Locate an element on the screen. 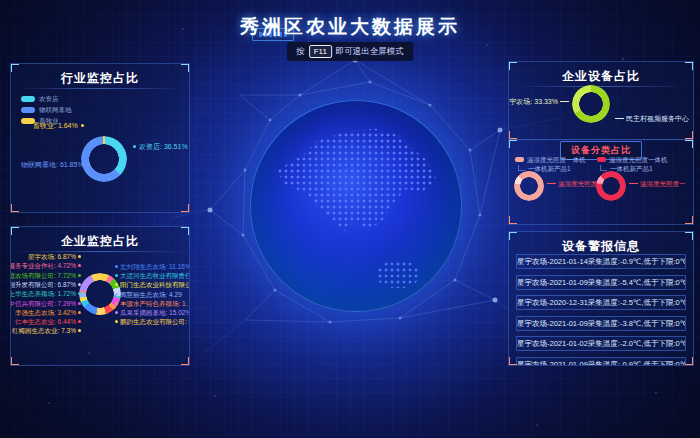  panel-title: 企业设备占比 is located at coordinates (601, 76).